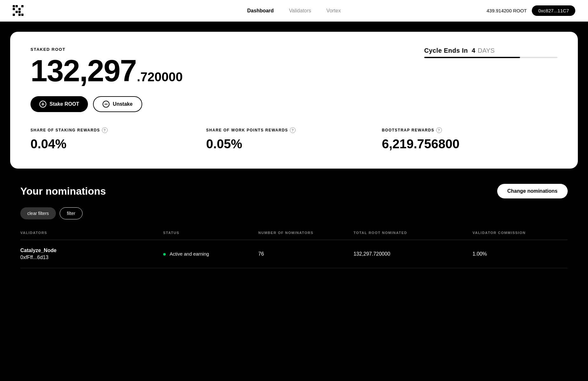 This screenshot has height=381, width=588. Describe the element at coordinates (474, 51) in the screenshot. I see `cycle-days-number: 4` at that location.